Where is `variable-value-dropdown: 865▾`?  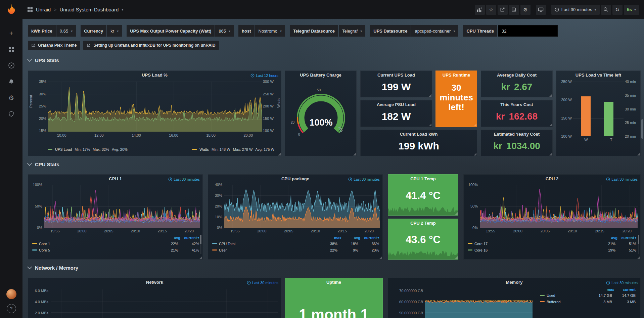
variable-value-dropdown: 865▾ is located at coordinates (224, 31).